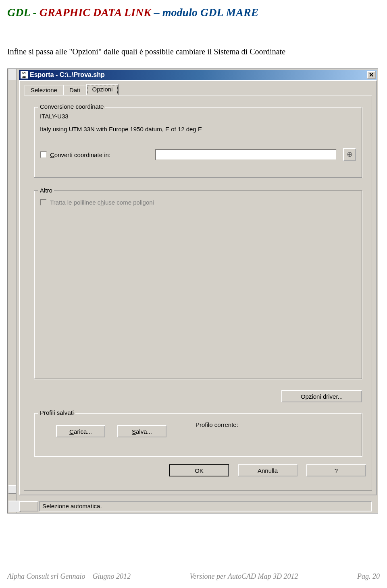  I want to click on title-part3: – modulo GDL MARE, so click(205, 12).